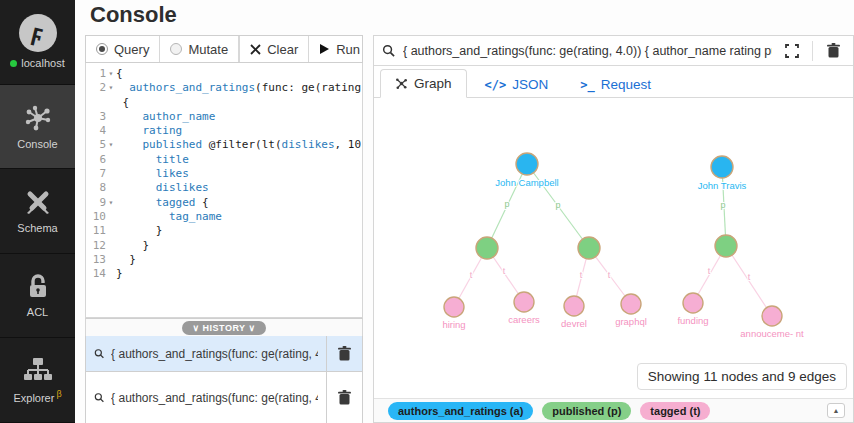 This screenshot has height=423, width=854. What do you see at coordinates (38, 128) in the screenshot?
I see `sidebar-item-console: Console` at bounding box center [38, 128].